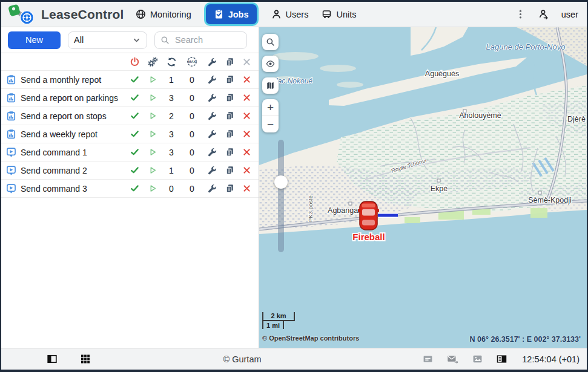  Describe the element at coordinates (34, 40) in the screenshot. I see `new-job-button: New` at that location.